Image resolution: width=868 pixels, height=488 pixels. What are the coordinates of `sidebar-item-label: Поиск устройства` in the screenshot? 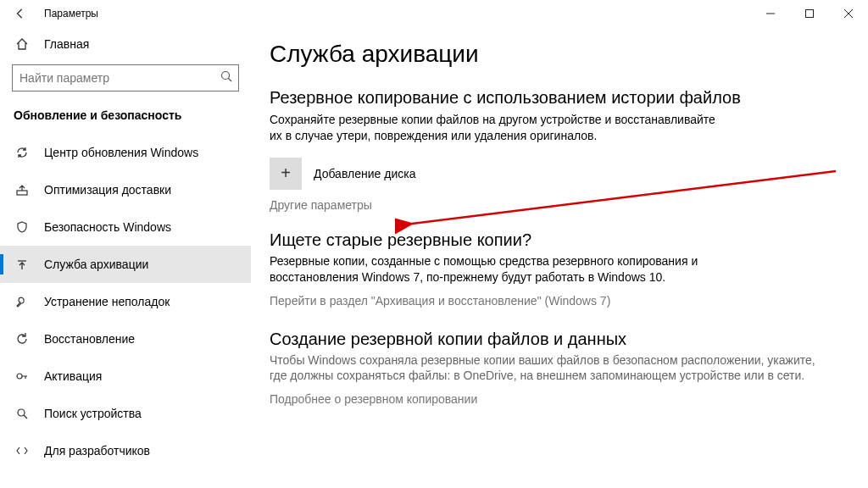 It's located at (93, 413).